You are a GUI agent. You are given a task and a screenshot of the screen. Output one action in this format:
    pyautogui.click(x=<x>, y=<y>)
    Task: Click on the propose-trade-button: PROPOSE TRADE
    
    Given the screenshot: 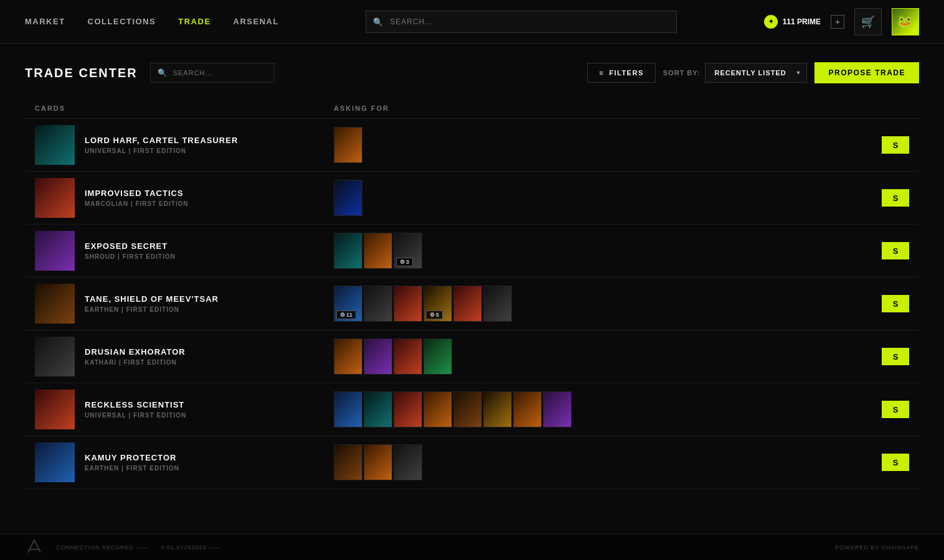 What is the action you would take?
    pyautogui.click(x=867, y=73)
    